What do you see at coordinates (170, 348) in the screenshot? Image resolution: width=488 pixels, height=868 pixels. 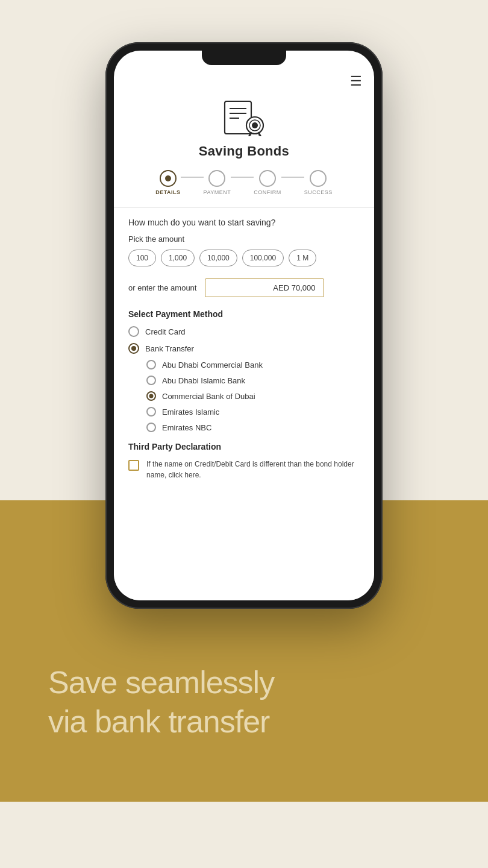 I see `bank-transfer-label: Bank Transfer` at bounding box center [170, 348].